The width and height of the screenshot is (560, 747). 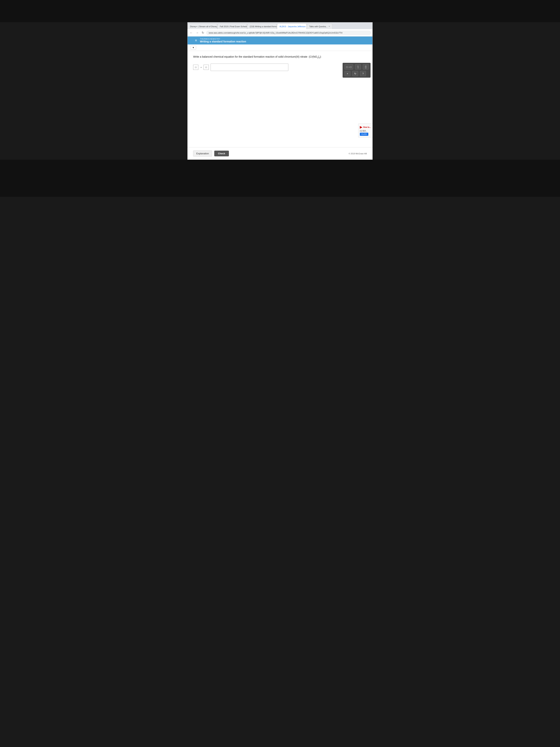 What do you see at coordinates (201, 67) in the screenshot?
I see `reaction-arrow: →` at bounding box center [201, 67].